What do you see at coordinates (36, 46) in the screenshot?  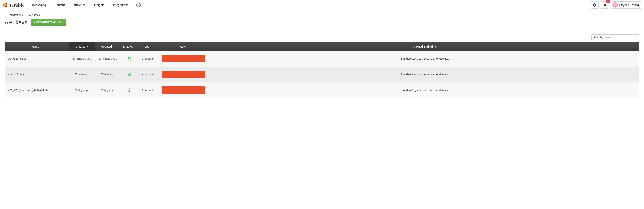 I see `column-label: Name` at bounding box center [36, 46].